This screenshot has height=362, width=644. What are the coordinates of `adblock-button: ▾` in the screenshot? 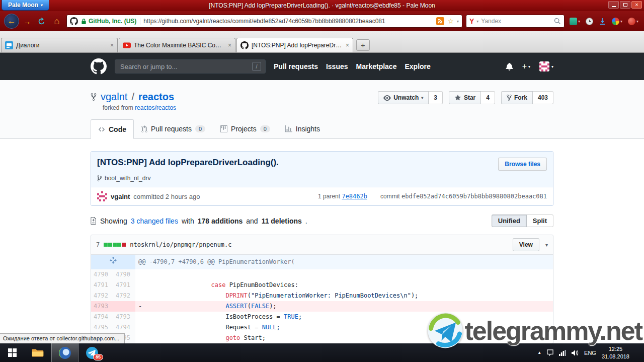 It's located at (633, 21).